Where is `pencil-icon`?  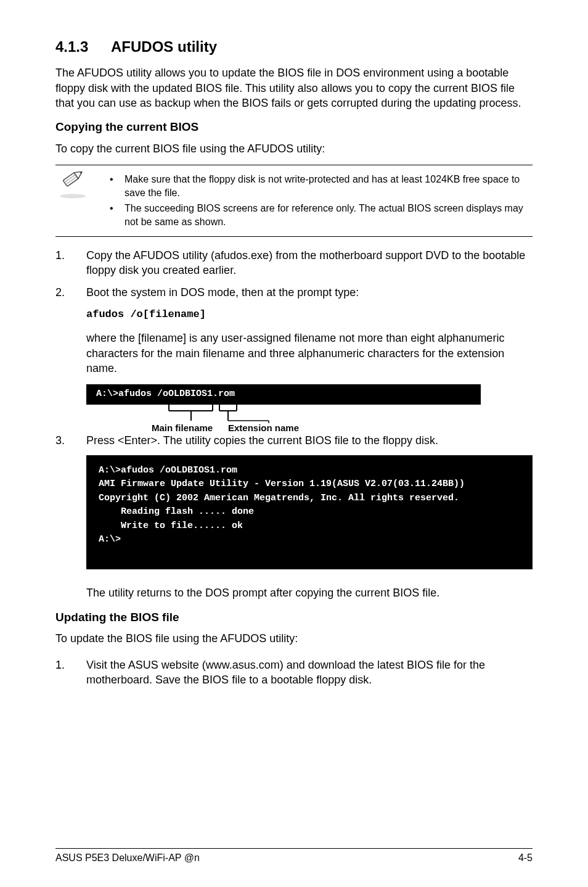
pencil-icon is located at coordinates (73, 184).